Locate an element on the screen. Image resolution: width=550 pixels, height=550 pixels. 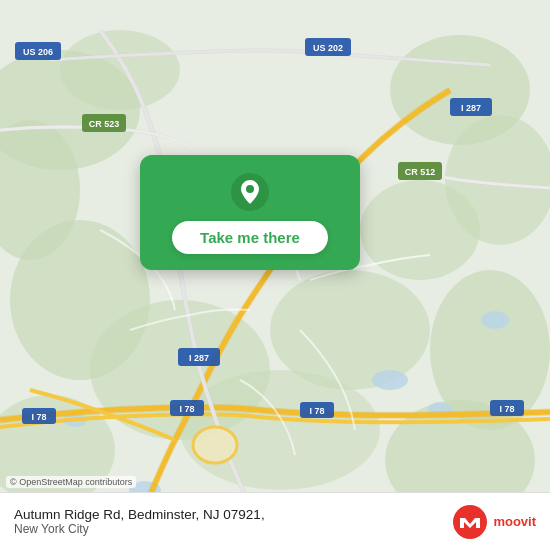
address-block: Autumn Ridge Rd, Bedminster, NJ 07921, N… is located at coordinates (140, 522).